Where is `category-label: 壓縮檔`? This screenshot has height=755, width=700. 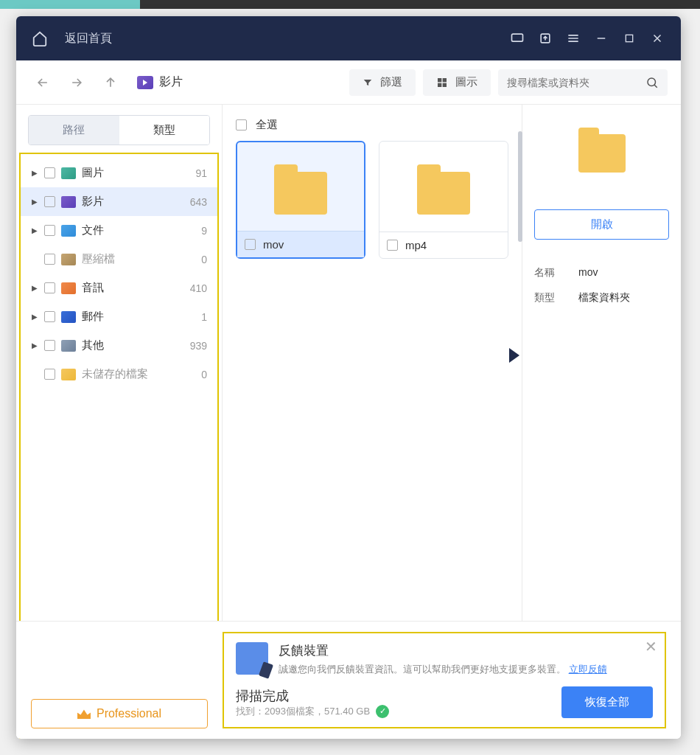 category-label: 壓縮檔 is located at coordinates (139, 260).